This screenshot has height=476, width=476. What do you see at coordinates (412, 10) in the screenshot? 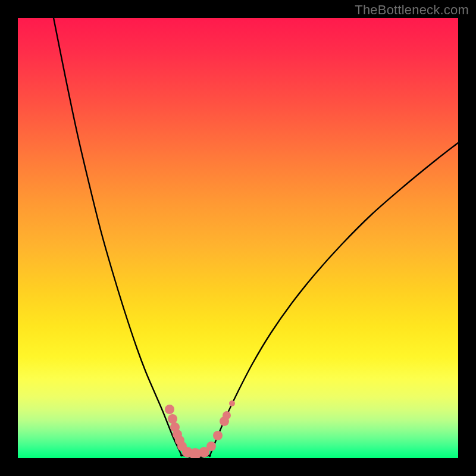
I see `watermark-text: TheBottleneck.com` at bounding box center [412, 10].